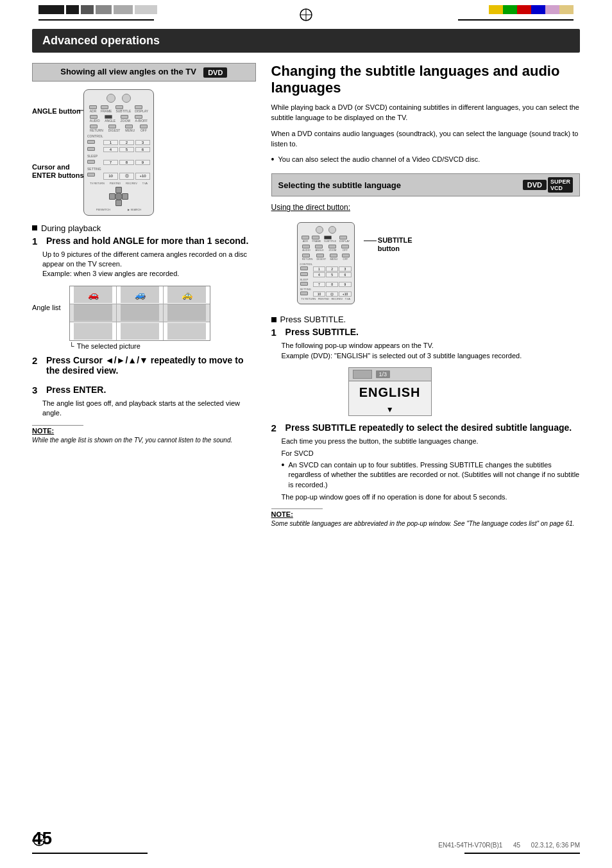  Describe the element at coordinates (426, 80) in the screenshot. I see `right-main-title: Changing the subtitle languages and audi…` at that location.